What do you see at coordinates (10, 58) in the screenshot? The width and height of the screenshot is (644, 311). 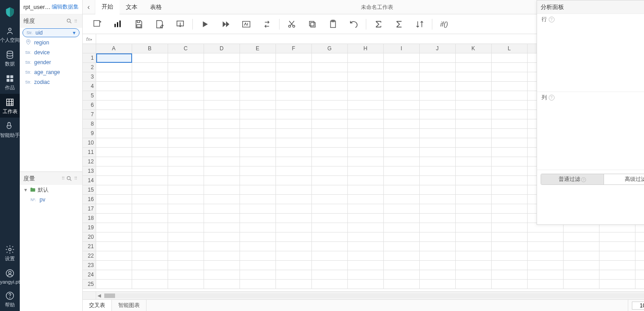 I see `rail-data: 数据` at bounding box center [10, 58].